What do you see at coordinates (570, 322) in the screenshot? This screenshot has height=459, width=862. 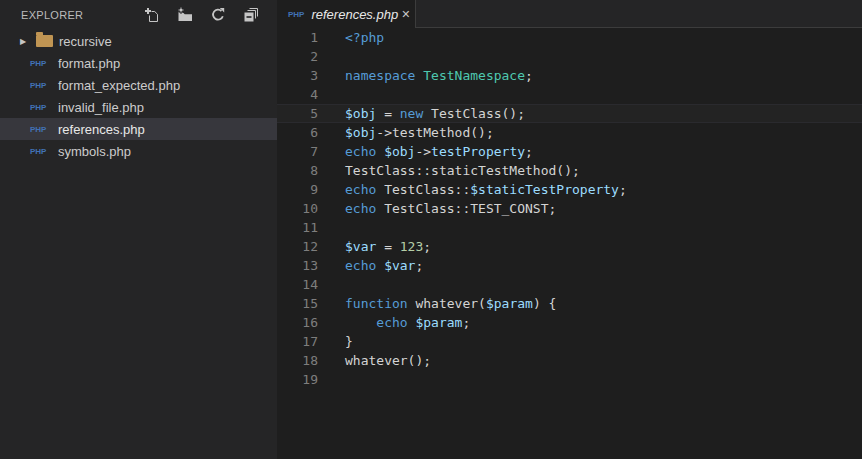 I see `code-line-16: 16 echo $param;` at bounding box center [570, 322].